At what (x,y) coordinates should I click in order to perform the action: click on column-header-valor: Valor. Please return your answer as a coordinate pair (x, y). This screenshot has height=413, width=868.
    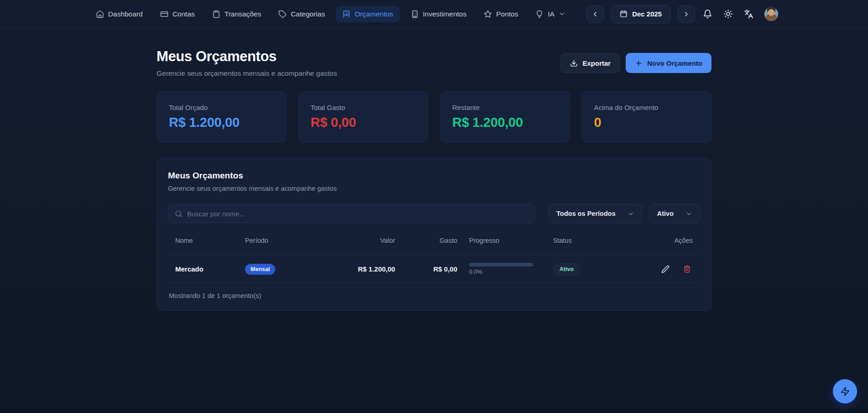
    Looking at the image, I should click on (359, 240).